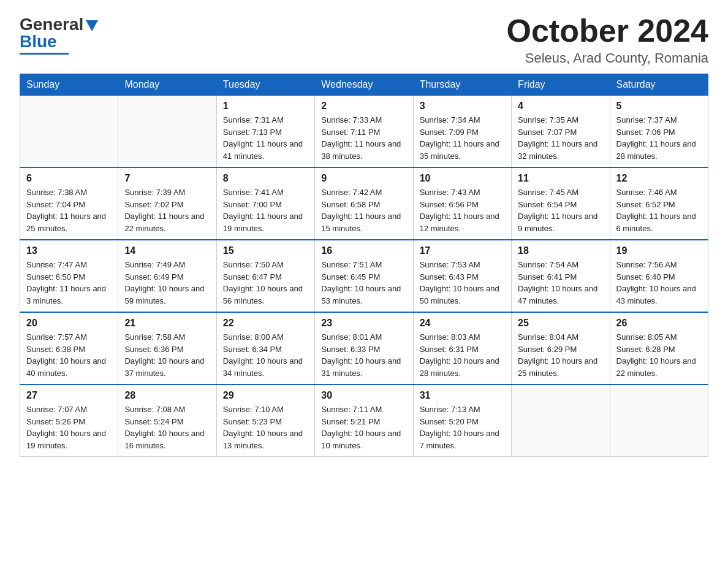 The width and height of the screenshot is (728, 563). I want to click on day-info: Sunrise: 7:51 AMSunset: 6:45 PMDaylight:…, so click(364, 283).